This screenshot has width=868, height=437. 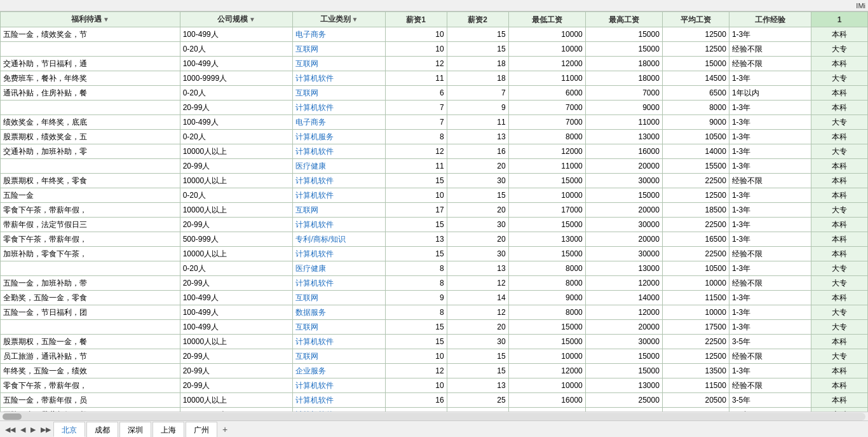 What do you see at coordinates (339, 298) in the screenshot?
I see `cell-industry: 互联网` at bounding box center [339, 298].